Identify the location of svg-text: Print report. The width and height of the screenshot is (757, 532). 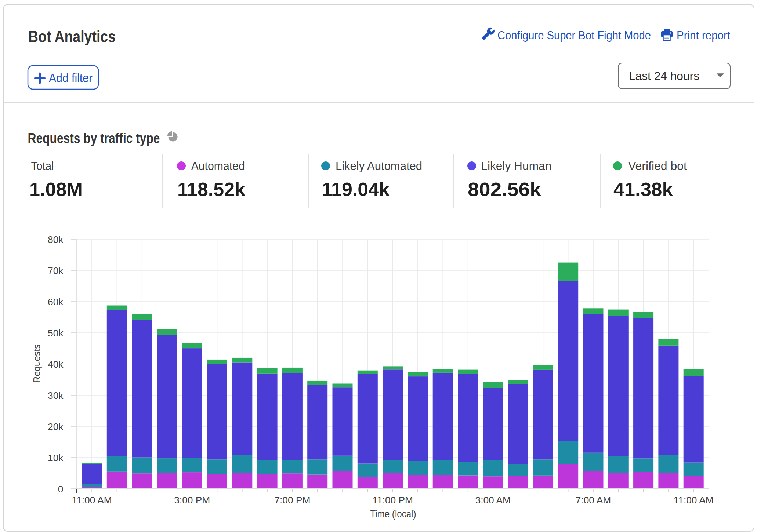
(703, 35).